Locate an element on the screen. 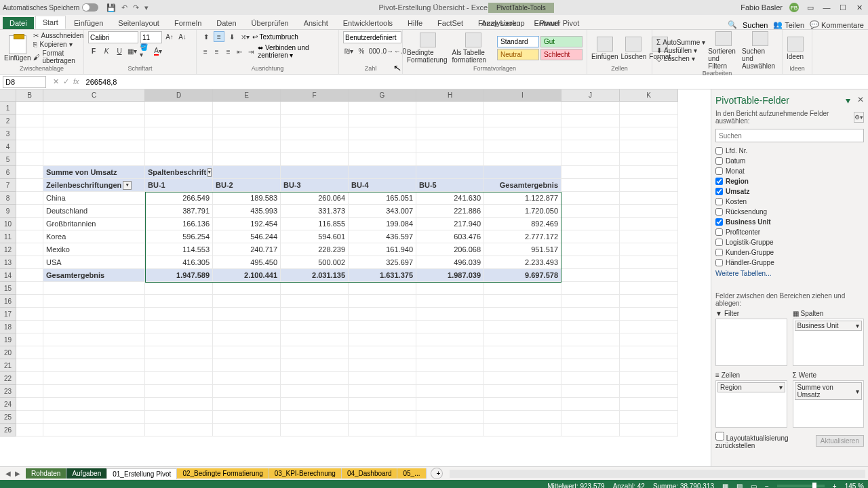 Image resolution: width=868 pixels, height=488 pixels. cell: Zeilenbeschriftungen ▾ is located at coordinates (94, 186).